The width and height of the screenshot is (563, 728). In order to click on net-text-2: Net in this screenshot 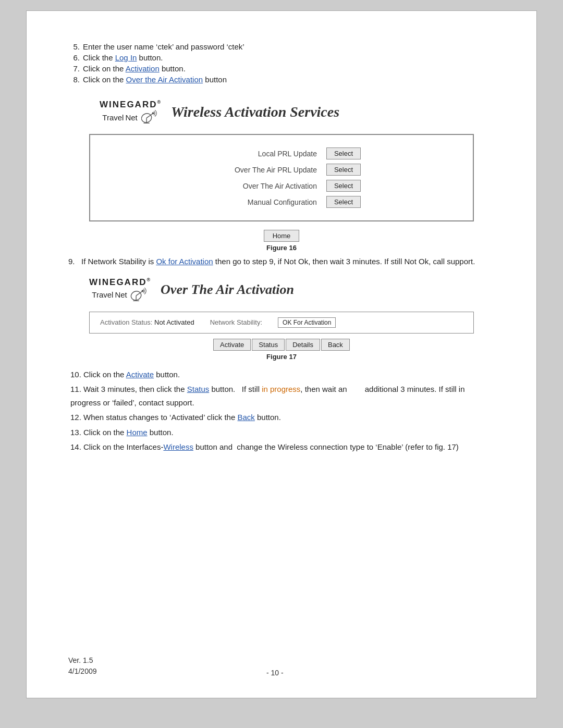, I will do `click(121, 295)`.